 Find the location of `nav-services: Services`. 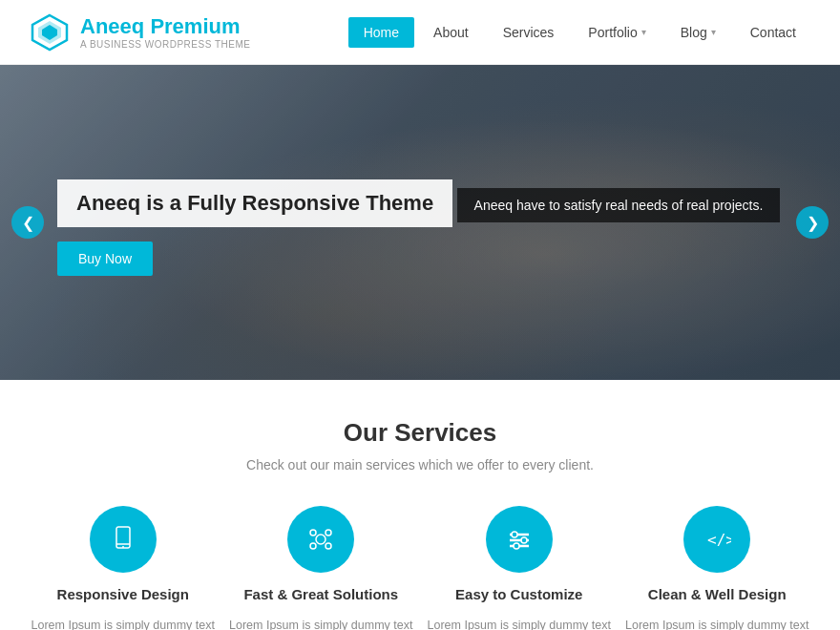

nav-services: Services is located at coordinates (529, 32).